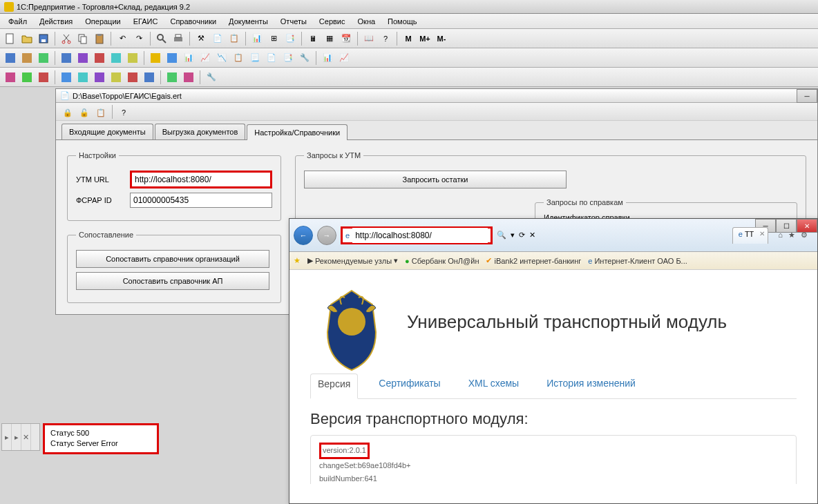 The height and width of the screenshot is (504, 818). What do you see at coordinates (102, 21) in the screenshot?
I see `menu-operations: Операции` at bounding box center [102, 21].